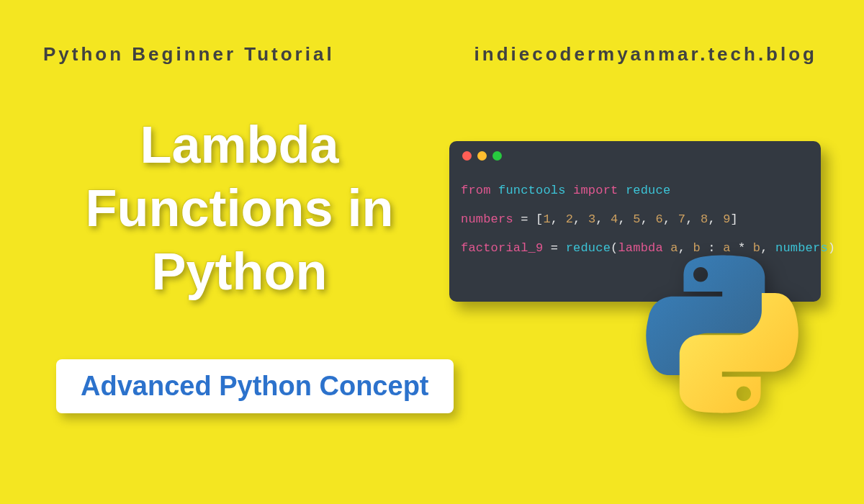 The width and height of the screenshot is (864, 504). Describe the element at coordinates (614, 248) in the screenshot. I see `code-punct: (` at that location.